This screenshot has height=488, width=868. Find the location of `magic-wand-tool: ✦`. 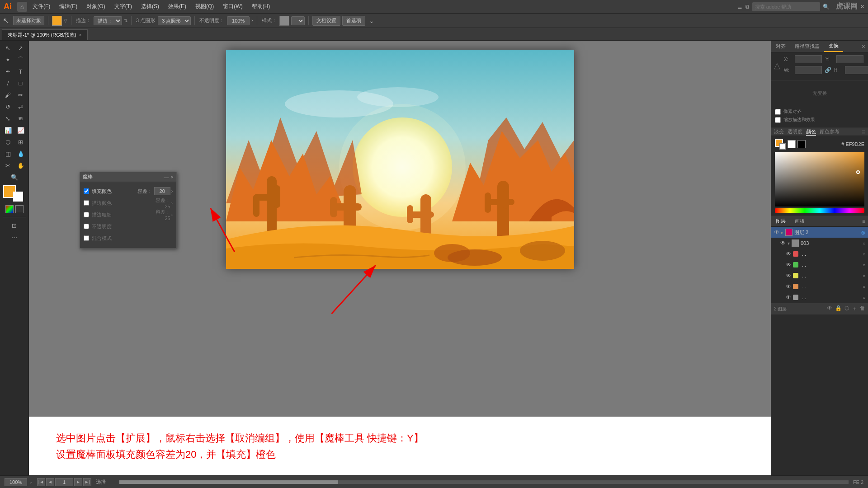

magic-wand-tool: ✦ is located at coordinates (8, 60).